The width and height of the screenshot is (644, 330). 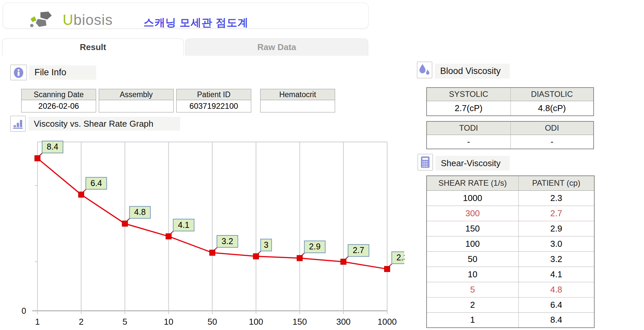 I want to click on logo-letter-u: U, so click(x=68, y=20).